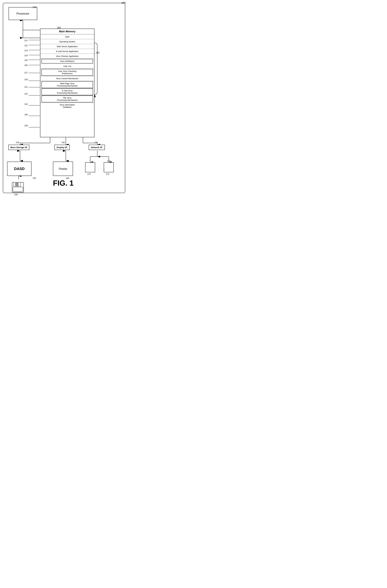  I want to click on ref-195: 195, so click(16, 195).